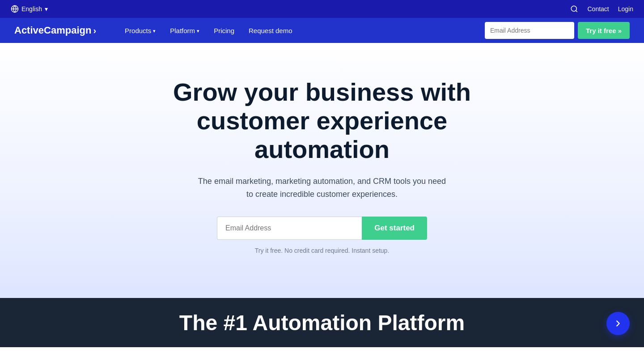 This screenshot has height=353, width=644. What do you see at coordinates (626, 9) in the screenshot?
I see `login-link: Login` at bounding box center [626, 9].